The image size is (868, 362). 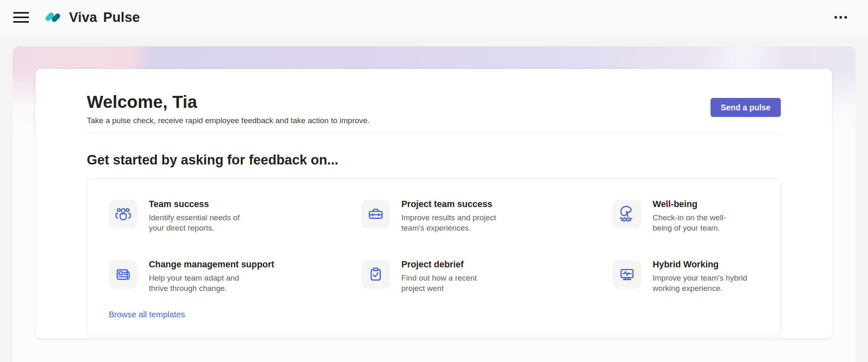 What do you see at coordinates (487, 217) in the screenshot?
I see `template-card-project-team-success: Project team success Improve results and…` at bounding box center [487, 217].